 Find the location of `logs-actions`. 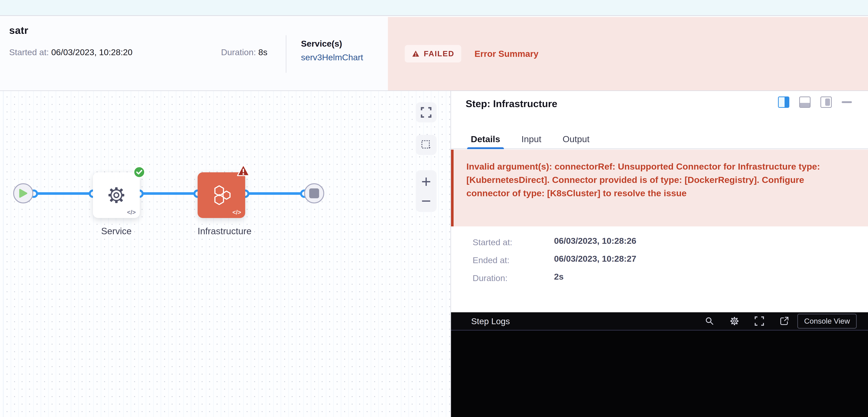

logs-actions is located at coordinates (747, 321).